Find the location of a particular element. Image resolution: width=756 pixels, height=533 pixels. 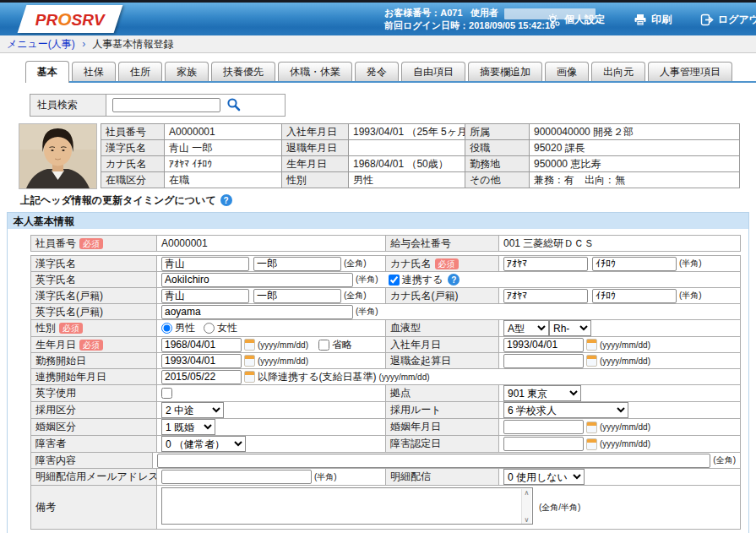

logo-text: PR is located at coordinates (46, 20).